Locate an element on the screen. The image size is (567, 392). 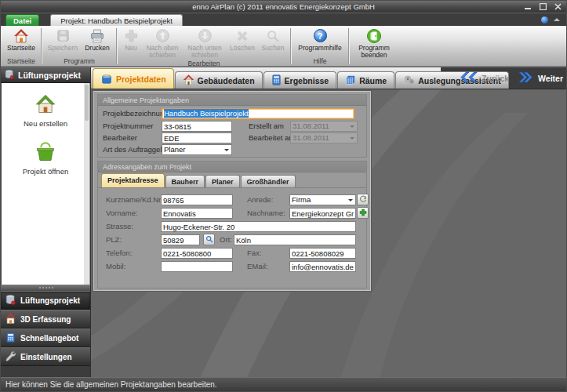
subtab-projektadresse: Projektadresse is located at coordinates (133, 180).